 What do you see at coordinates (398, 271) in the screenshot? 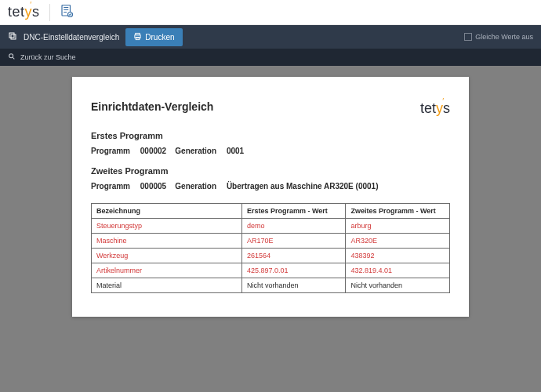
I see `table-cell: 432.819.4.01` at bounding box center [398, 271].